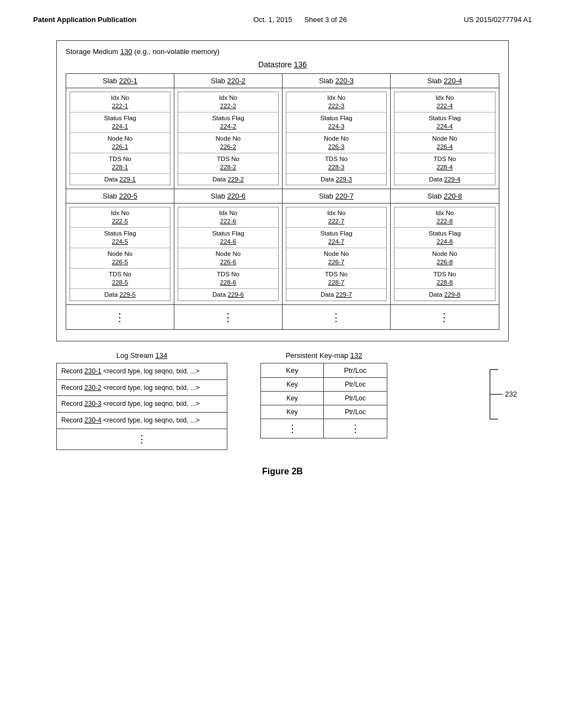 The width and height of the screenshot is (565, 728). What do you see at coordinates (120, 254) in the screenshot?
I see `slab-220-5-inner: Idx No222-5 Status Flag224-5 Node No226-…` at bounding box center [120, 254].